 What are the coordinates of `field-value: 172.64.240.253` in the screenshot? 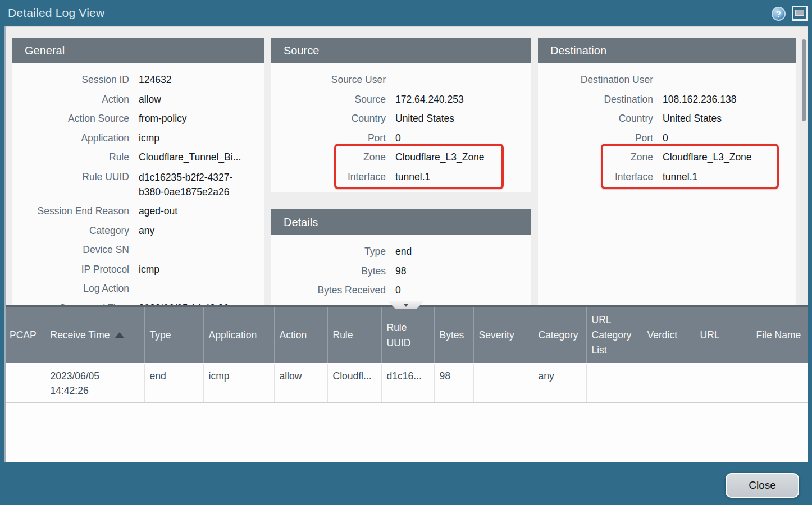 It's located at (430, 100).